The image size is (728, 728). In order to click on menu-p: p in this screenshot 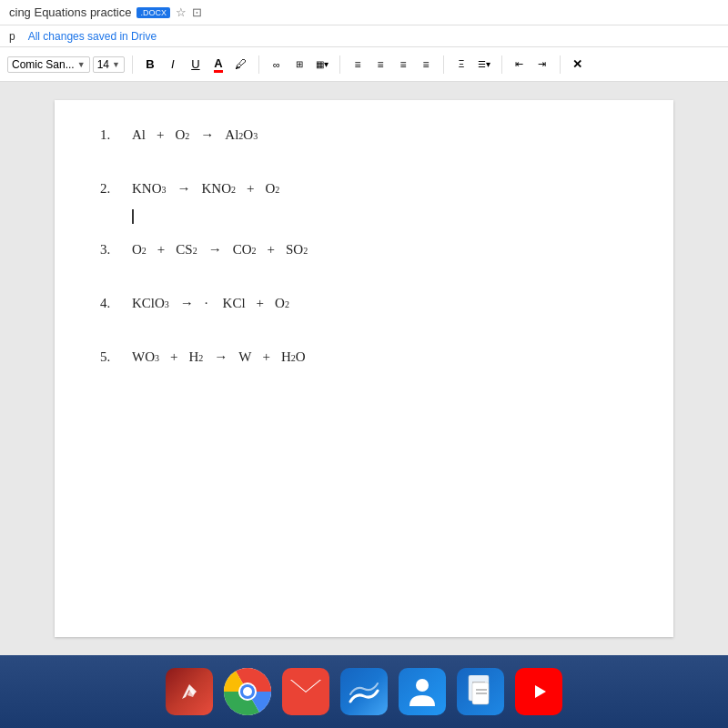, I will do `click(13, 36)`.